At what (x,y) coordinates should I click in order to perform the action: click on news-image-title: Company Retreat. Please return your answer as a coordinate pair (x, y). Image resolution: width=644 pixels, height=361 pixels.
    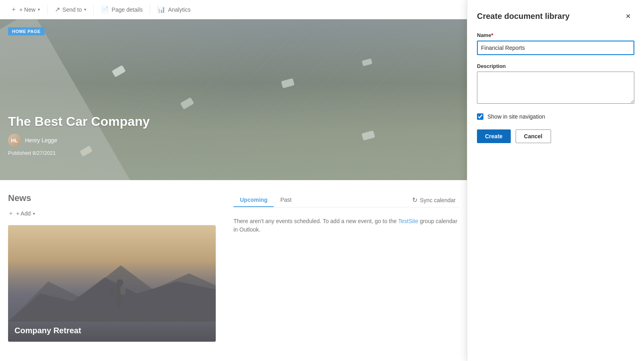
    Looking at the image, I should click on (112, 330).